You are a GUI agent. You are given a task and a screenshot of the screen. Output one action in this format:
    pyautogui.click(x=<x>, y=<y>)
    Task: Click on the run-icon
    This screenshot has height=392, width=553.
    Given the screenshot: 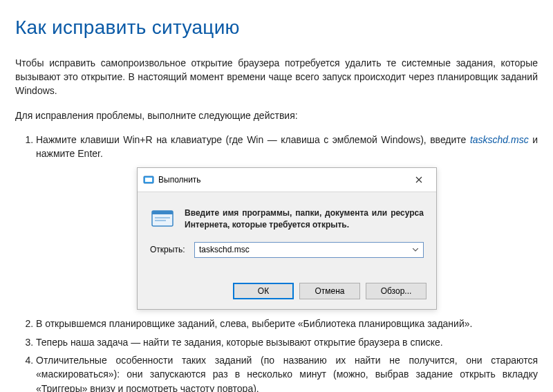 What is the action you would take?
    pyautogui.click(x=149, y=180)
    